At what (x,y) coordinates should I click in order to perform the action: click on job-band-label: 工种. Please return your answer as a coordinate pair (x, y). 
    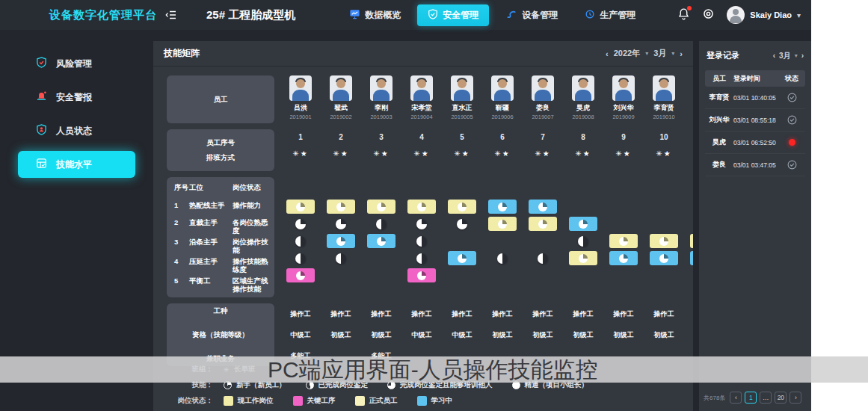
    Looking at the image, I should click on (221, 311).